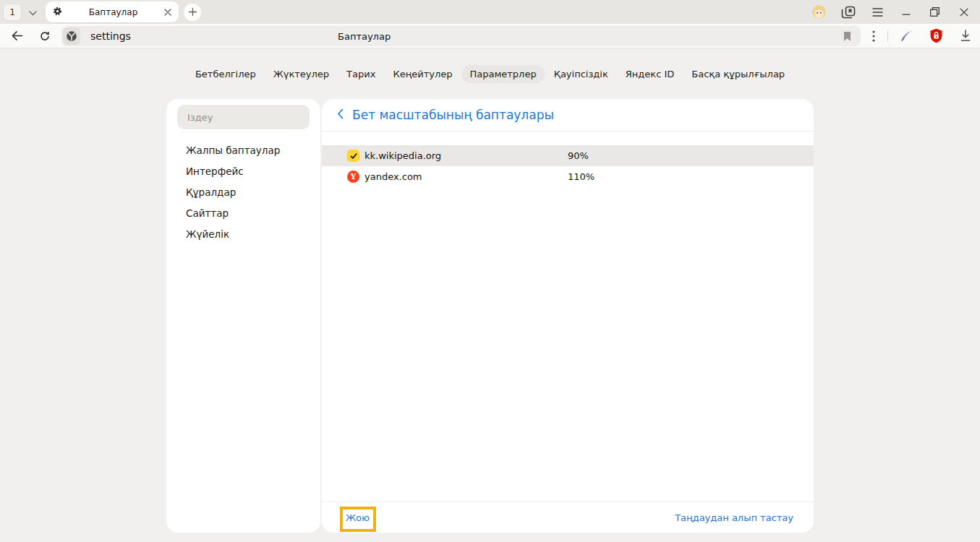  Describe the element at coordinates (353, 176) in the screenshot. I see `yandex-favicon-icon: Y` at that location.